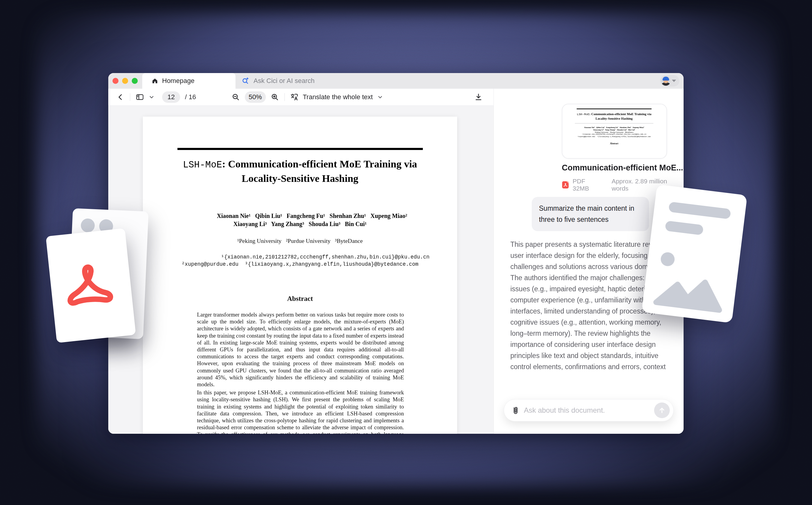 This screenshot has width=812, height=505. What do you see at coordinates (380, 97) in the screenshot?
I see `translate-caret-down-icon` at bounding box center [380, 97].